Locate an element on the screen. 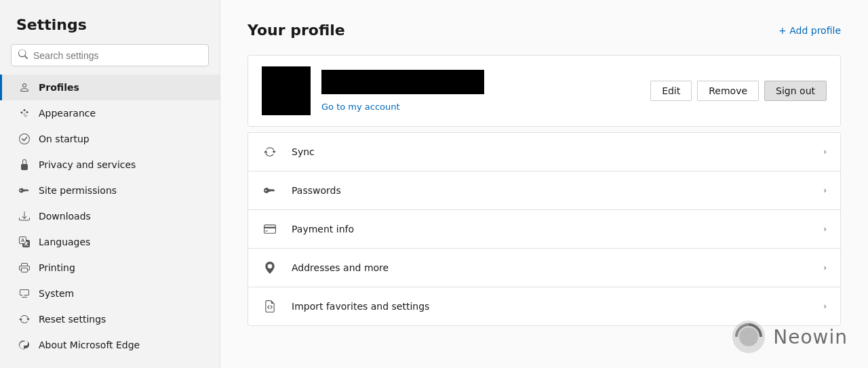 The width and height of the screenshot is (868, 368). avatar is located at coordinates (286, 91).